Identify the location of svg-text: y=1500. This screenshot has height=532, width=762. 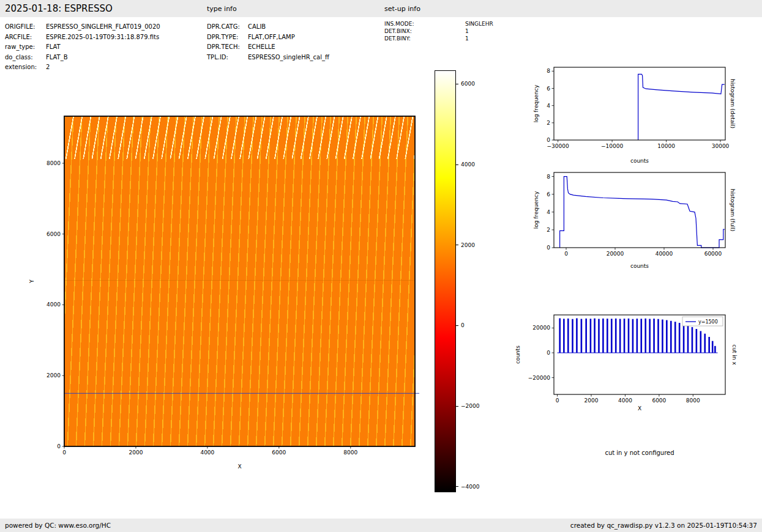
(708, 322).